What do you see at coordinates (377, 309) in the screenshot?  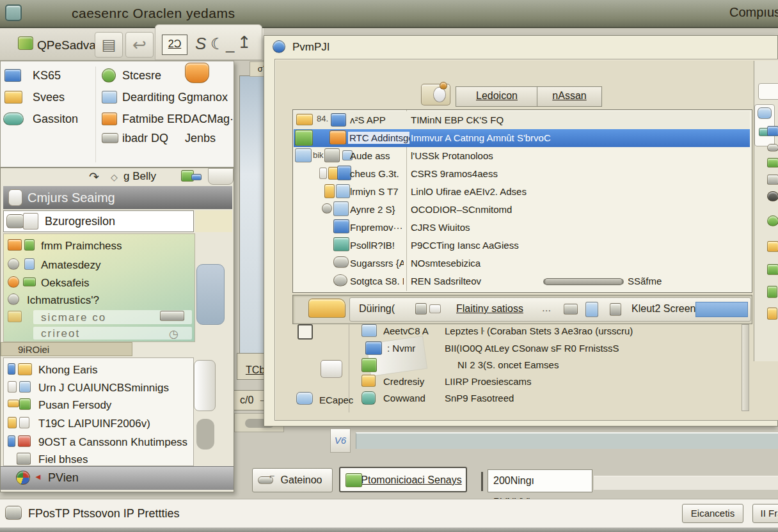 I see `editing-label: Düiring(` at bounding box center [377, 309].